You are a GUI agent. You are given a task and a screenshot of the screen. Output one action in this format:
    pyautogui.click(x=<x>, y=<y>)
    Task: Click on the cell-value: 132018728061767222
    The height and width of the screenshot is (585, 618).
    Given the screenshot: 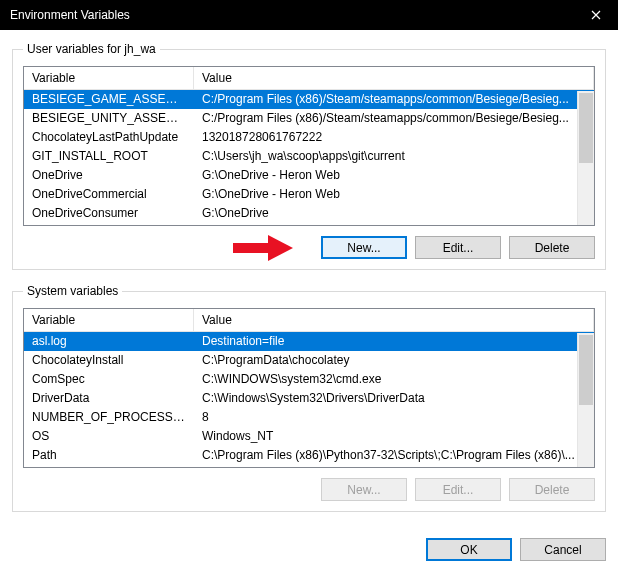 What is the action you would take?
    pyautogui.click(x=394, y=138)
    